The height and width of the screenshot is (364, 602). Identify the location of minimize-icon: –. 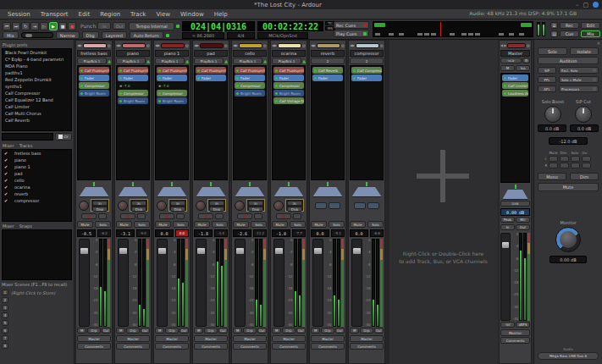
(577, 5).